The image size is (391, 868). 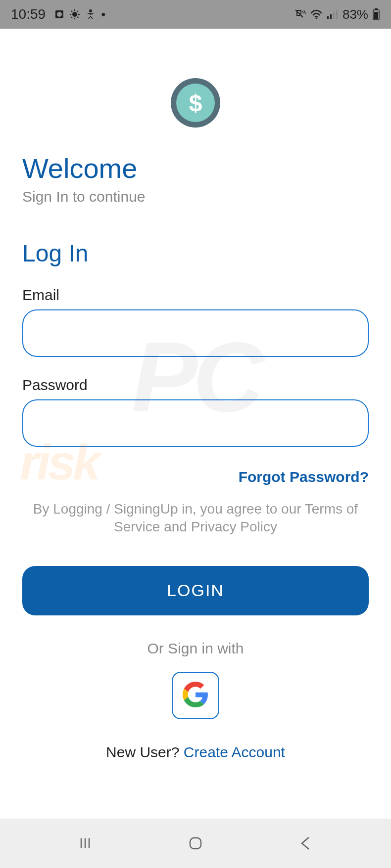 What do you see at coordinates (333, 14) in the screenshot?
I see `signal-icon` at bounding box center [333, 14].